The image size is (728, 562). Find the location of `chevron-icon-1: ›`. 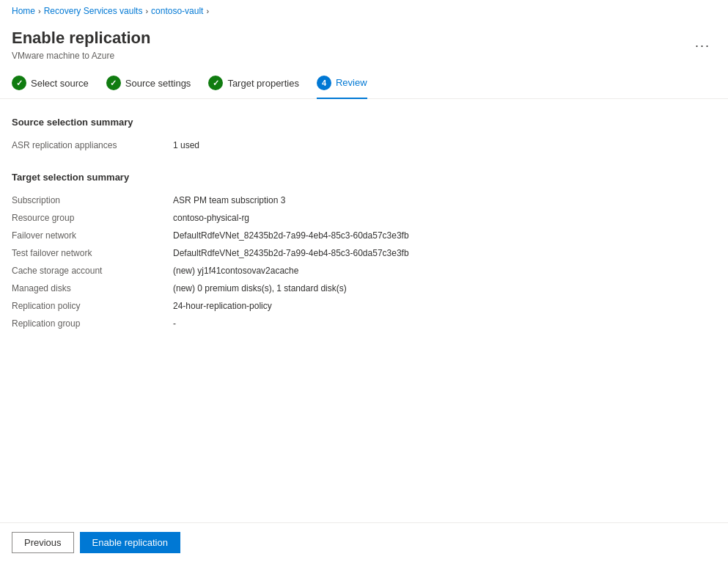

chevron-icon-1: › is located at coordinates (40, 11).